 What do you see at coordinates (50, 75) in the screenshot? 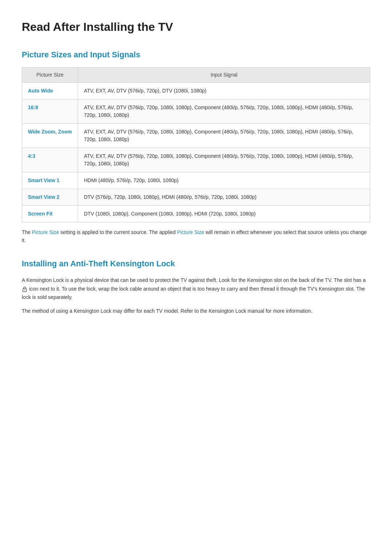
I see `col-picture-size-header: Picture Size` at bounding box center [50, 75].